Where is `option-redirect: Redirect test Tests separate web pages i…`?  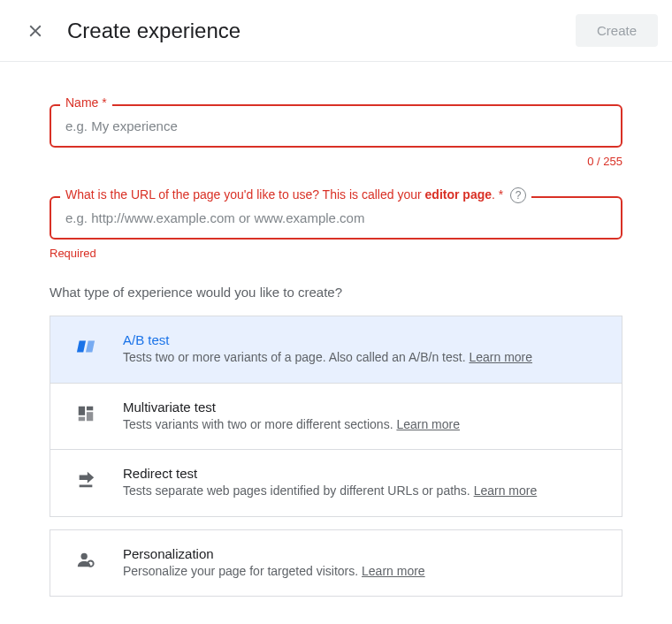
option-redirect: Redirect test Tests separate web pages i… is located at coordinates (336, 483).